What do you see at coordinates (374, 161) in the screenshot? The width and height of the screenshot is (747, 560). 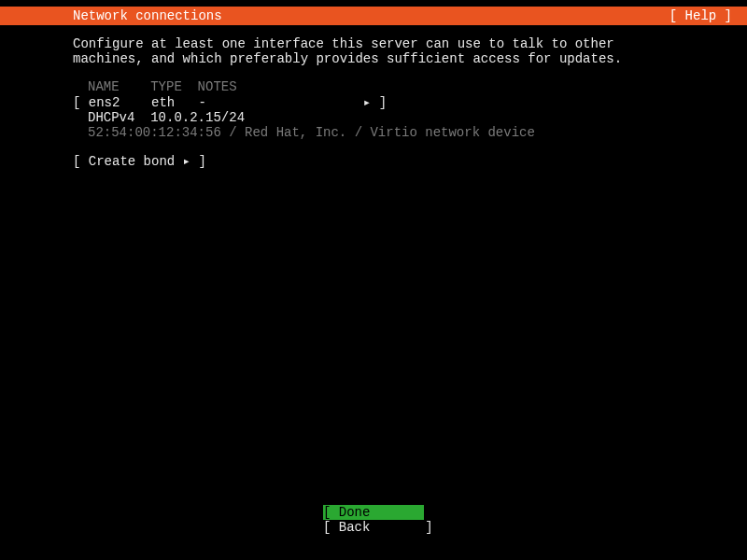 I see `create-bond-button: [ Create bond ▸ ]` at bounding box center [374, 161].